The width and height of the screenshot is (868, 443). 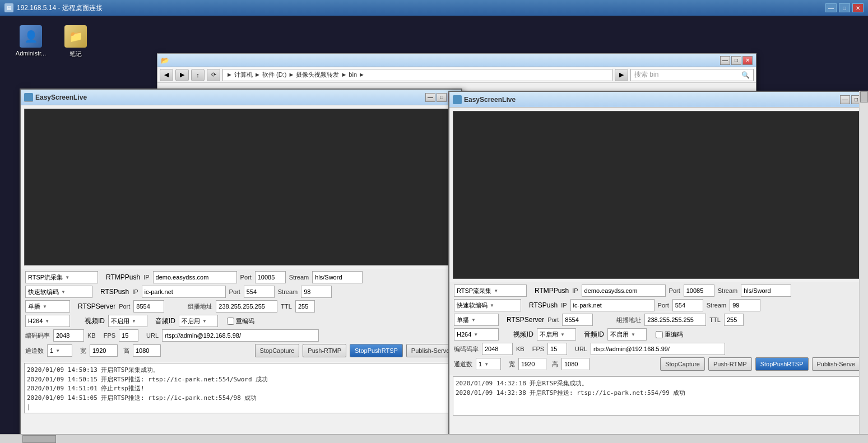 What do you see at coordinates (76, 41) in the screenshot?
I see `desktop-icon-notes: 📁 笔记` at bounding box center [76, 41].